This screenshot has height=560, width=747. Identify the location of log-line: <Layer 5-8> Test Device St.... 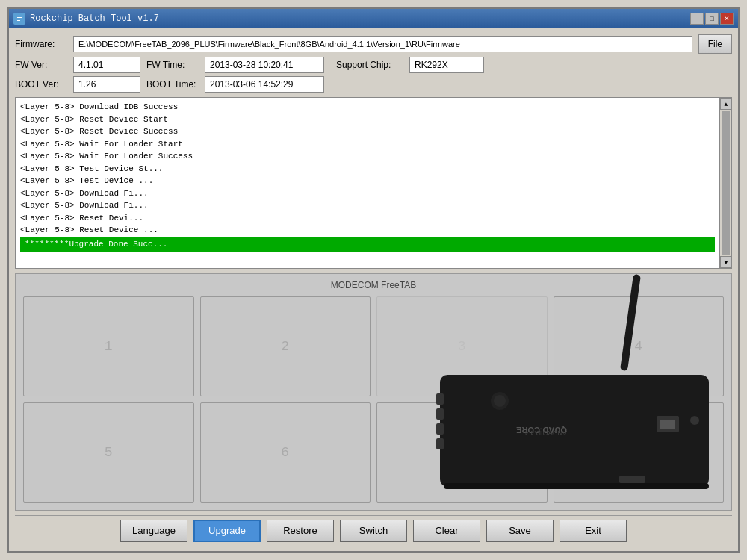
(368, 169).